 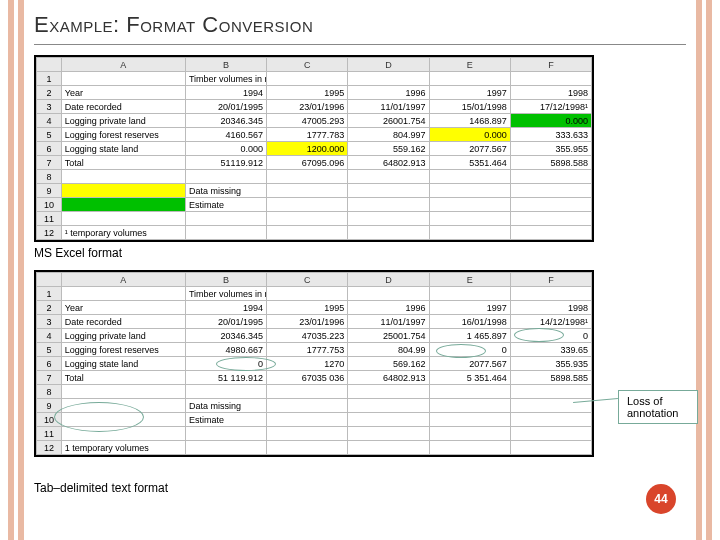 What do you see at coordinates (360, 28) in the screenshot?
I see `page-title: Example: Format Conversion` at bounding box center [360, 28].